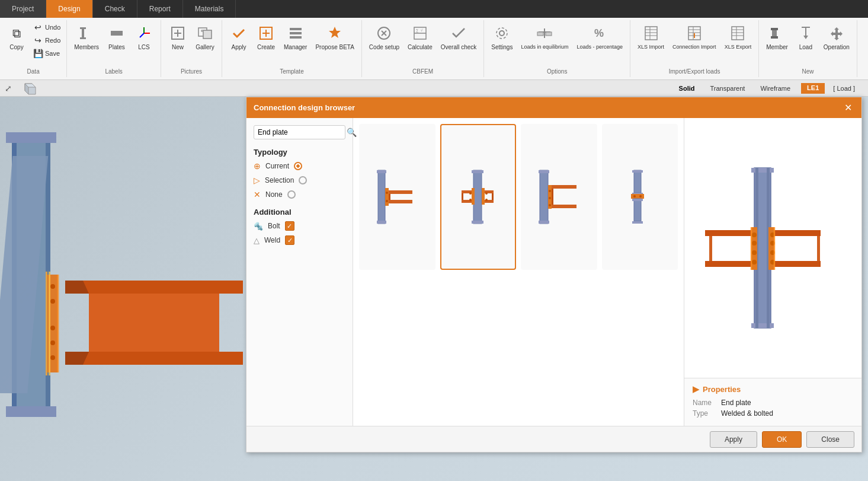  I want to click on create-button: Create, so click(266, 37).